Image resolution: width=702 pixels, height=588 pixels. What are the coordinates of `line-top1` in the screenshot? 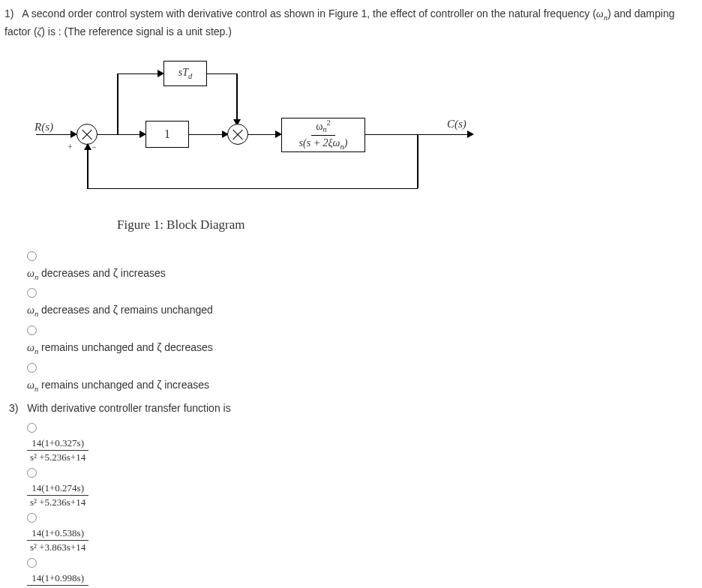 It's located at (139, 74).